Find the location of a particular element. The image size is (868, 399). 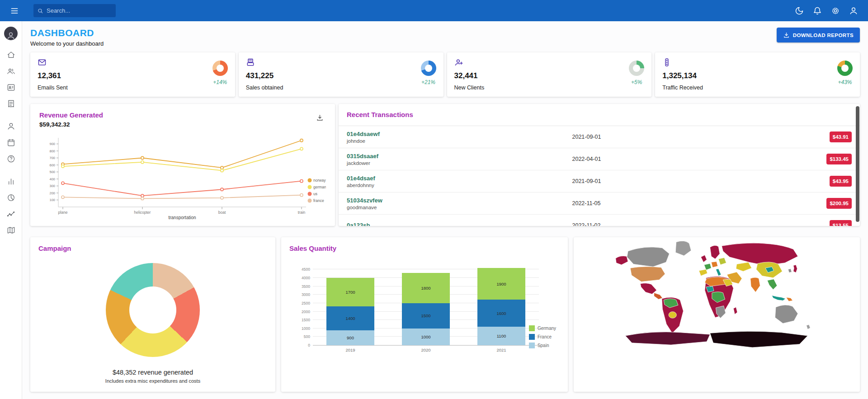

sidebar-item-line-chart is located at coordinates (11, 214).